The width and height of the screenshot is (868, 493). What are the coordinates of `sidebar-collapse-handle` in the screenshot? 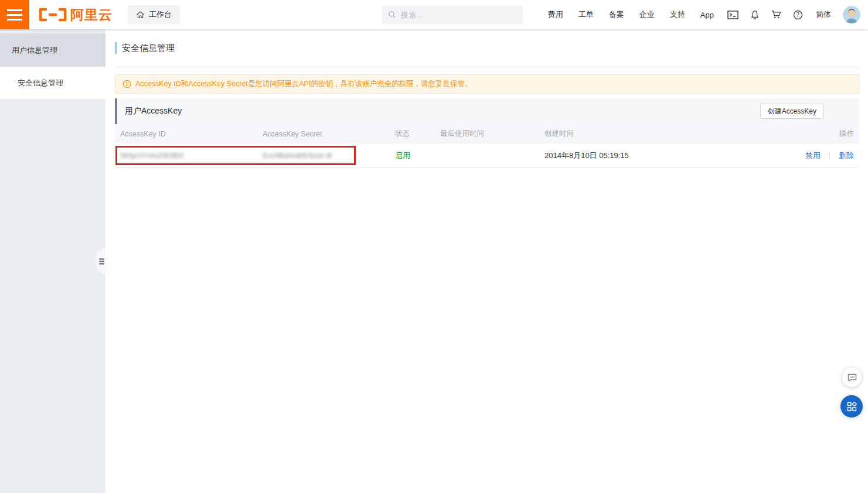 It's located at (101, 261).